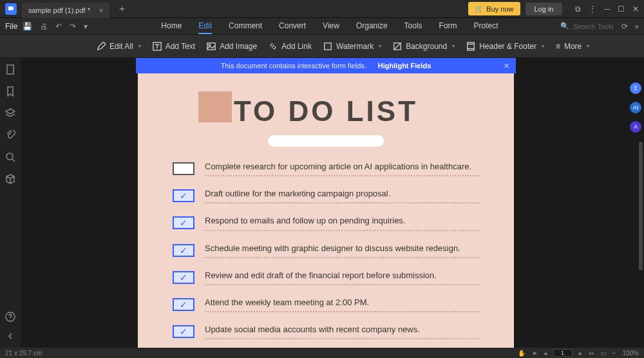  What do you see at coordinates (424, 46) in the screenshot?
I see `background-button: Background ▾` at bounding box center [424, 46].